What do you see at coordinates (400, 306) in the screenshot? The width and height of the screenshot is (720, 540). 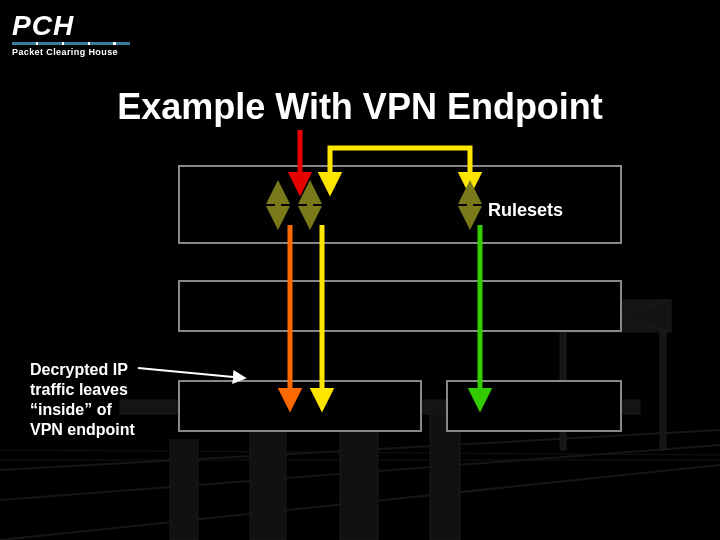 I see `vpn-endpoint-box` at bounding box center [400, 306].